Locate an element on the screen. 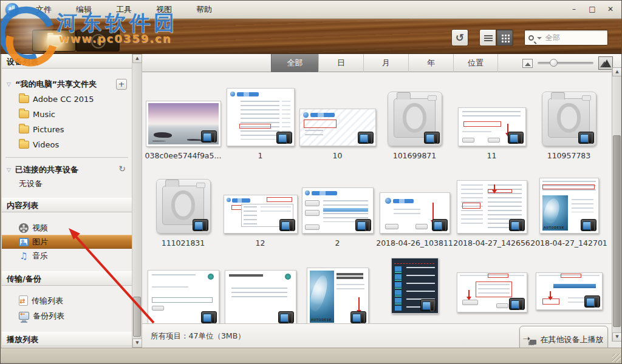  share-folder-button is located at coordinates (54, 41).